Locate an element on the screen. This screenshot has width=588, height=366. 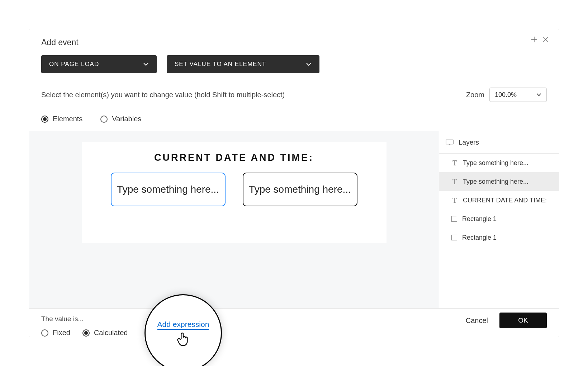
cancel-button: Cancel is located at coordinates (477, 321).